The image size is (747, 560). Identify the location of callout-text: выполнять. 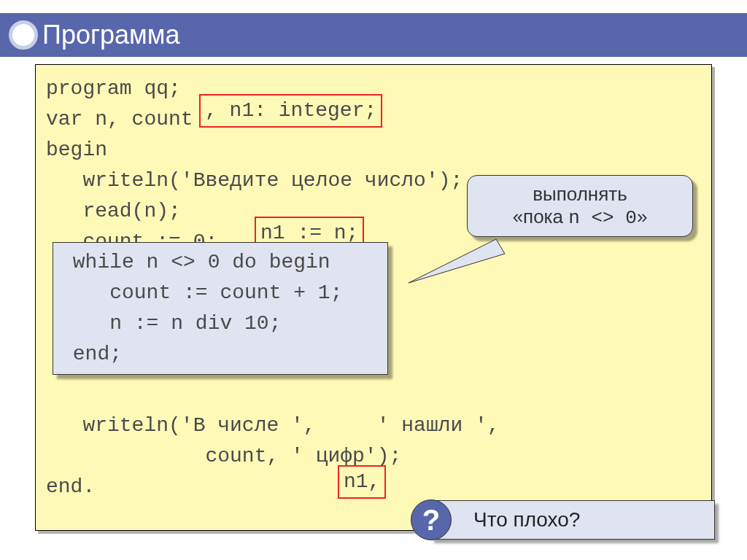
(580, 194).